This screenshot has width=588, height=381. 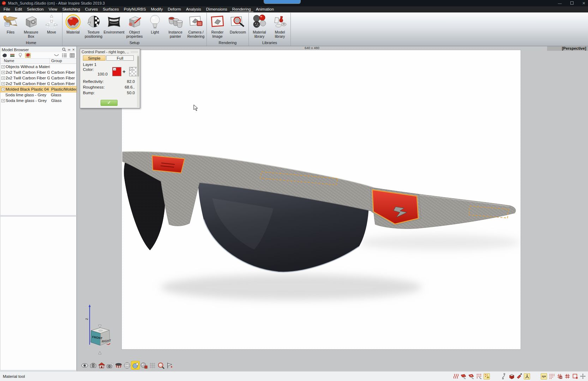 I want to click on ribbon-item-camera-rendering: Camera / Rendering, so click(x=196, y=26).